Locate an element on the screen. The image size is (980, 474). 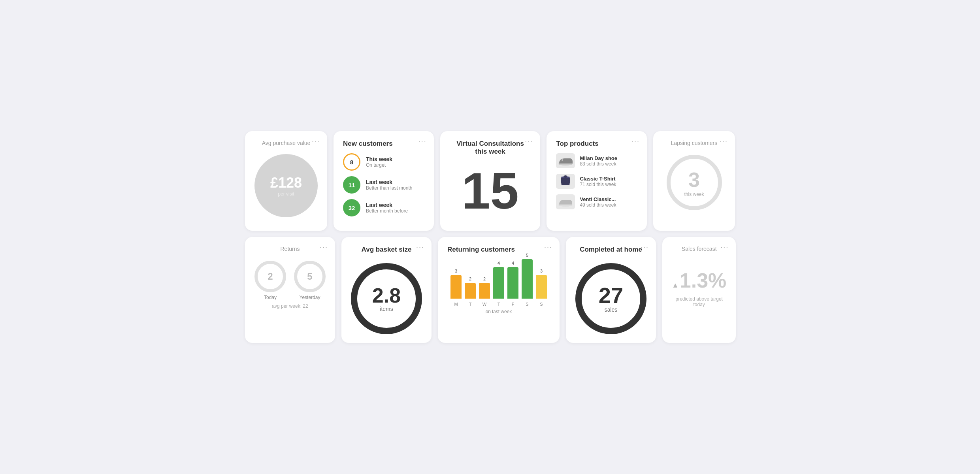
returns-yesterday-circle: 5 is located at coordinates (310, 276).